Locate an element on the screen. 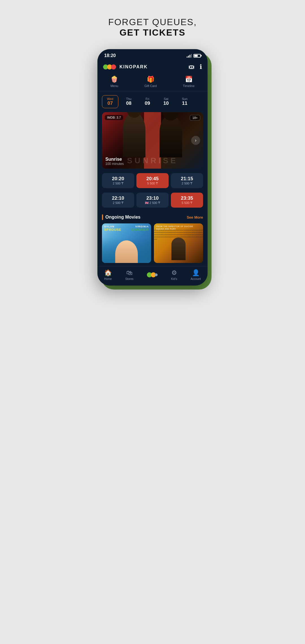  price-2210: 2 500 ₸ is located at coordinates (118, 203).